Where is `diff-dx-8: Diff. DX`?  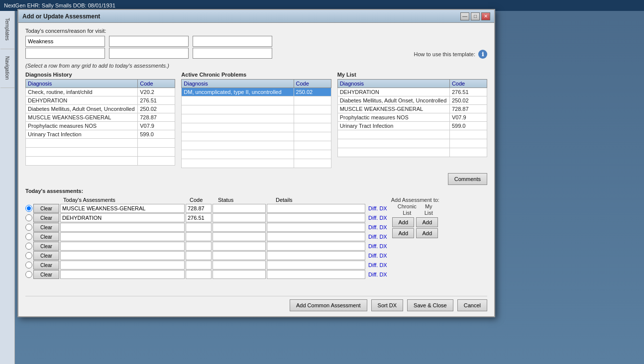
diff-dx-8: Diff. DX is located at coordinates (378, 274).